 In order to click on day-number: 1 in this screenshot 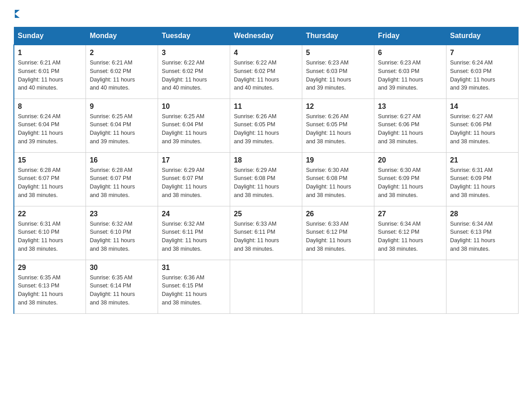, I will do `click(50, 53)`.